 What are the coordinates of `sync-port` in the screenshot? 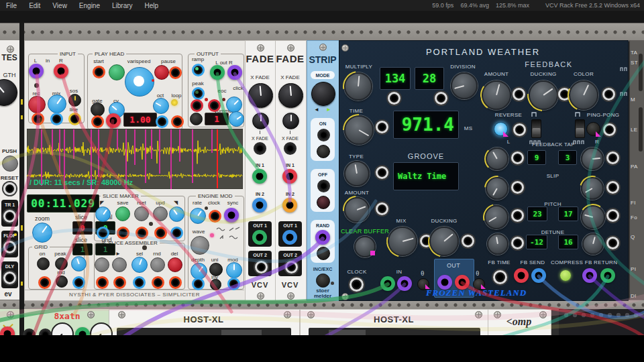 It's located at (231, 215).